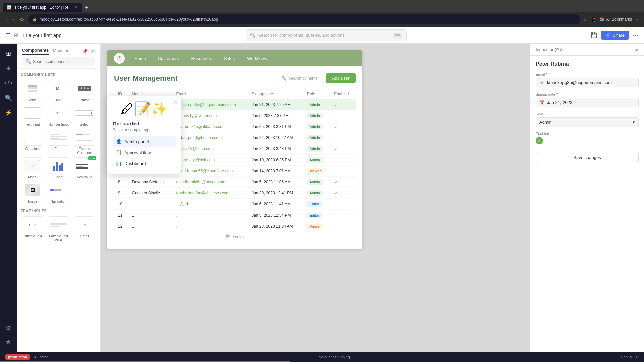 Image resolution: width=644 pixels, height=362 pixels. What do you see at coordinates (587, 134) in the screenshot?
I see `inspector-enabled-label: Enabled` at bounding box center [587, 134].